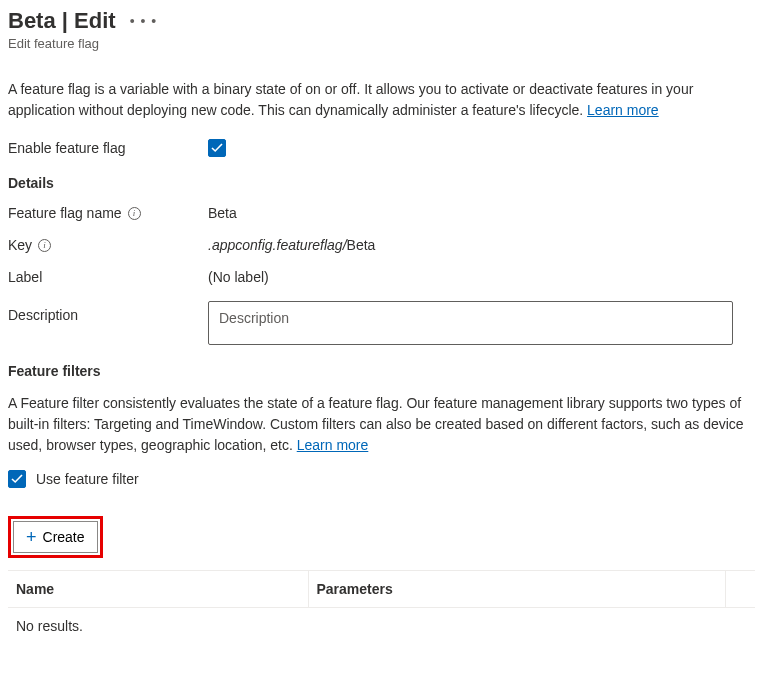 Image resolution: width=763 pixels, height=673 pixels. What do you see at coordinates (382, 626) in the screenshot?
I see `empty-results: No results.` at bounding box center [382, 626].